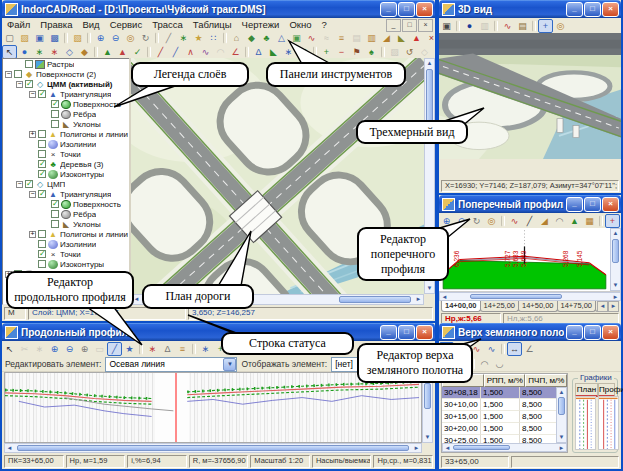  What do you see at coordinates (54, 52) in the screenshot?
I see `points-edit-icon: ∗` at bounding box center [54, 52].